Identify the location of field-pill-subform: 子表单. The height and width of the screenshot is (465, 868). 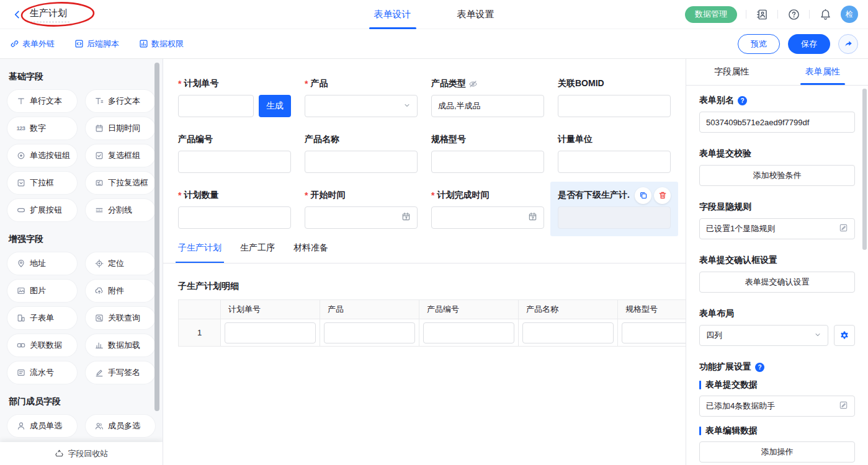
(42, 318).